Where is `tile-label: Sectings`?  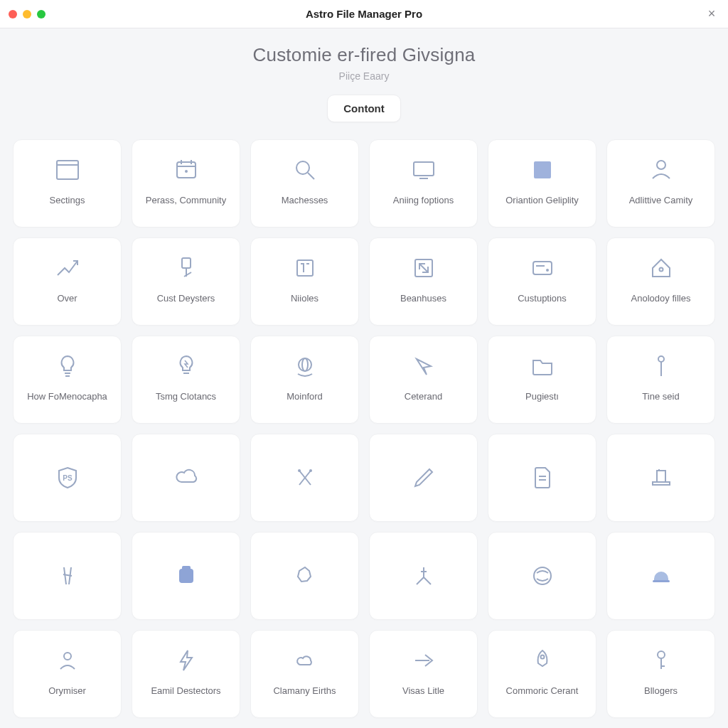 tile-label: Sectings is located at coordinates (68, 200).